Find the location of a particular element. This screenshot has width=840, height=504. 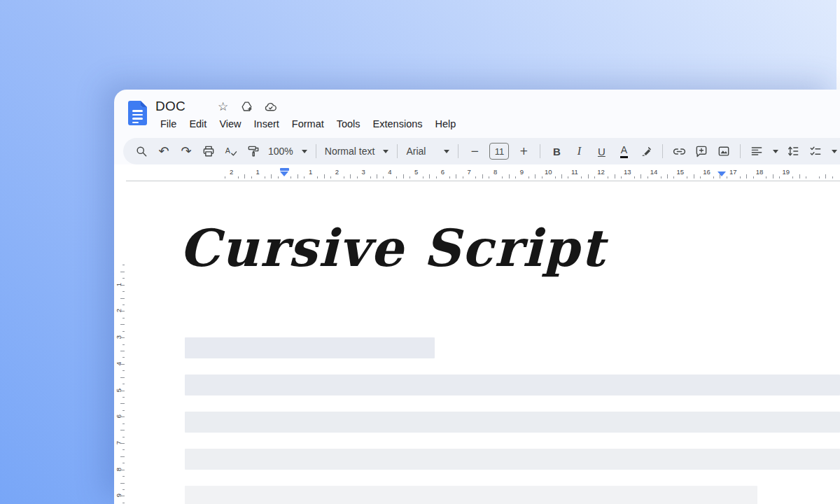

font-caret-icon is located at coordinates (447, 151).